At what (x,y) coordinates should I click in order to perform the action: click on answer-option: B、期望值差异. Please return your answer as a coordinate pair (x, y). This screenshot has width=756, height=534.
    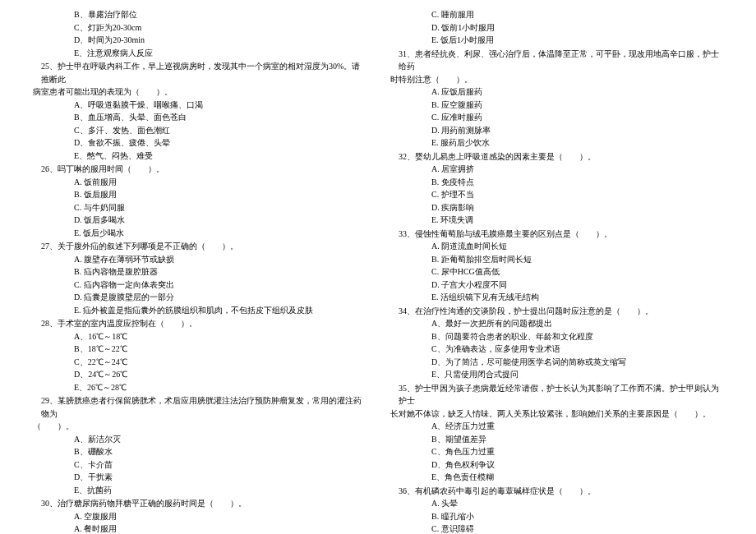
    Looking at the image, I should click on (557, 440).